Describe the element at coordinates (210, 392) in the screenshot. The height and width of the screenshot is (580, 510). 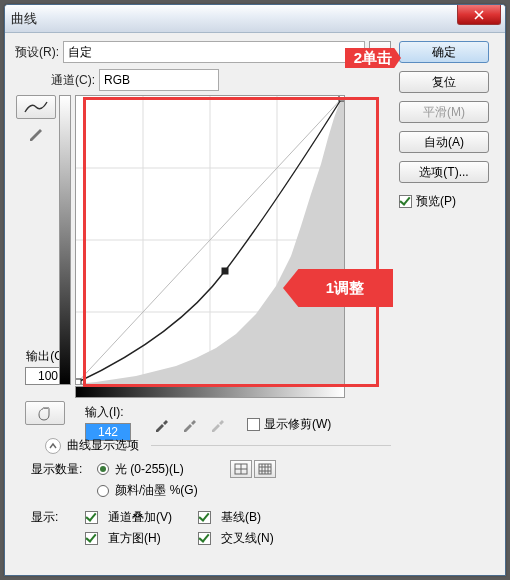
I see `input-gradient` at that location.